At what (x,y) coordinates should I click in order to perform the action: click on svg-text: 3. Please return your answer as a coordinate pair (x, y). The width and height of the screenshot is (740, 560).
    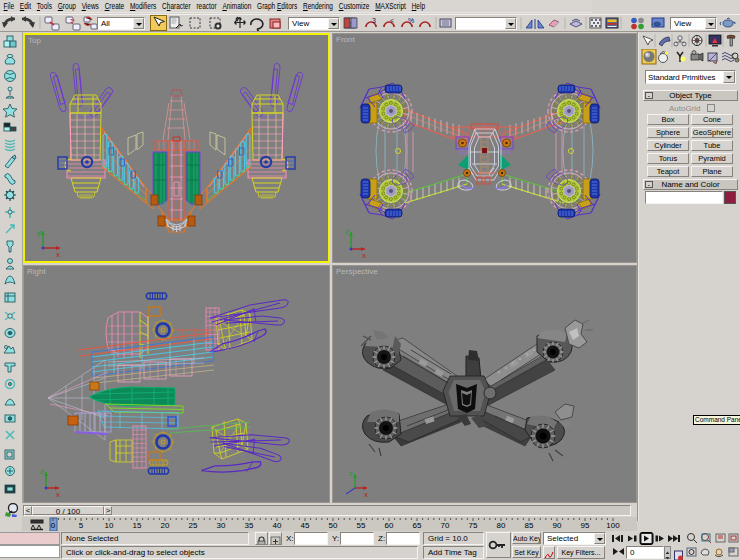
    Looking at the image, I should click on (374, 20).